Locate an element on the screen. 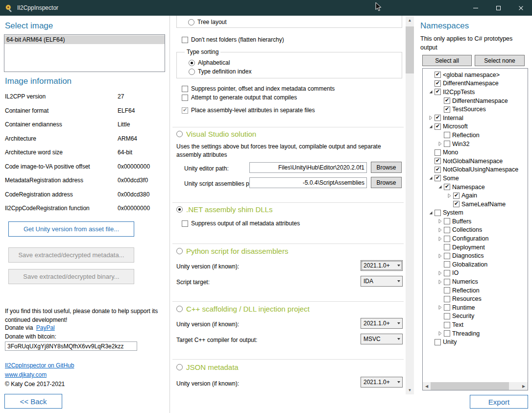 This screenshot has height=413, width=532. namespace-item-security: Security is located at coordinates (475, 316).